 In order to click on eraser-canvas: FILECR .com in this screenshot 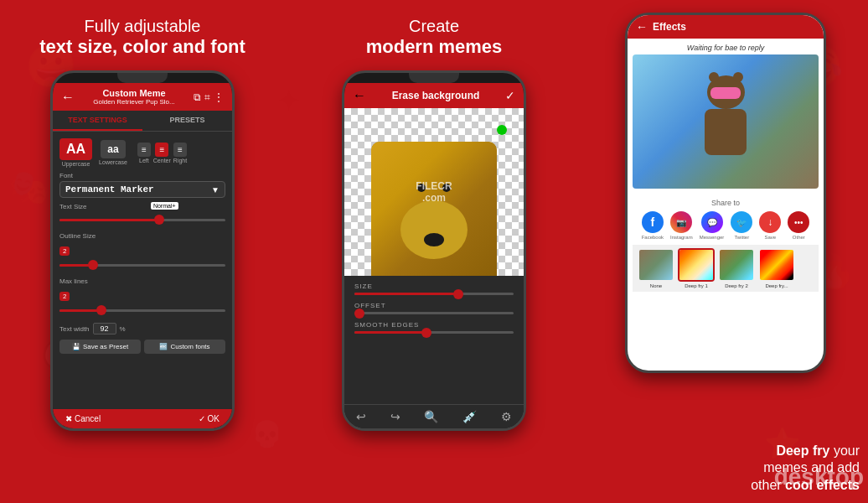, I will do `click(434, 192)`.